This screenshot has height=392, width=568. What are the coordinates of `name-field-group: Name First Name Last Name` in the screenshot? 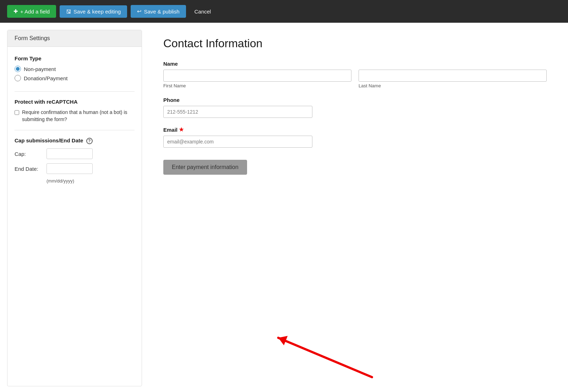 It's located at (355, 75).